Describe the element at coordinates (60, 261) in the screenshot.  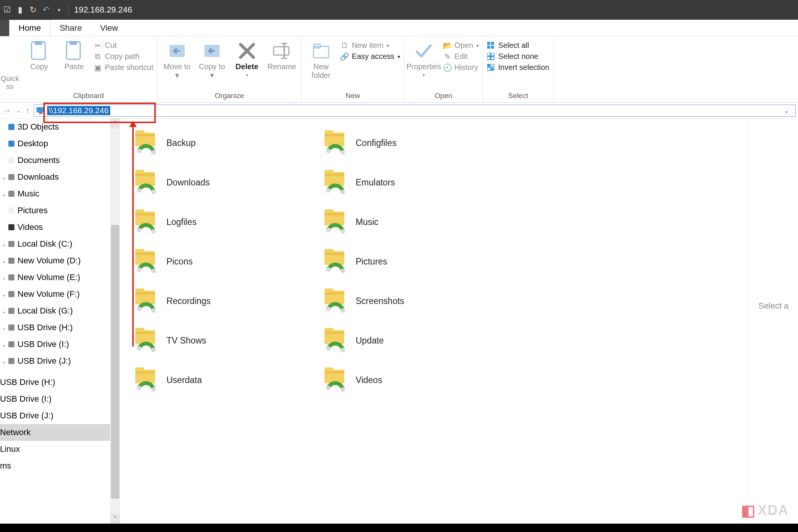
I see `nav-item: ⌄ New Volume (D:)` at that location.